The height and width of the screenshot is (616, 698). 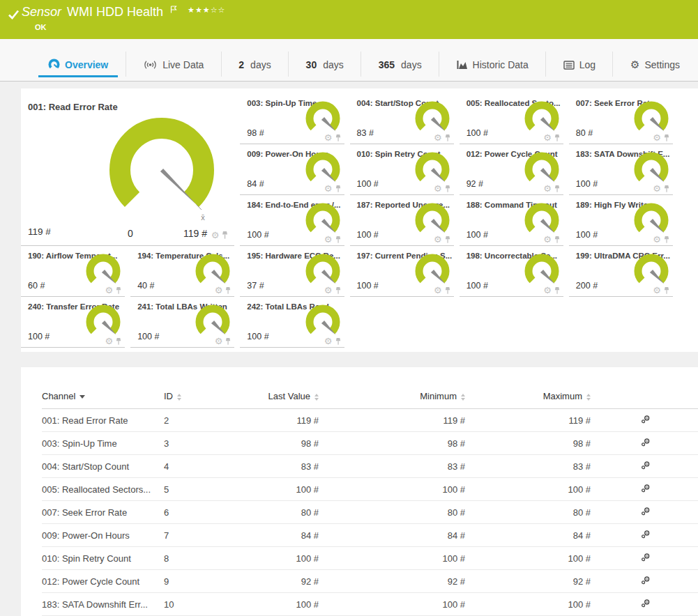 What do you see at coordinates (103, 399) in the screenshot?
I see `column-header-channel: Channel` at bounding box center [103, 399].